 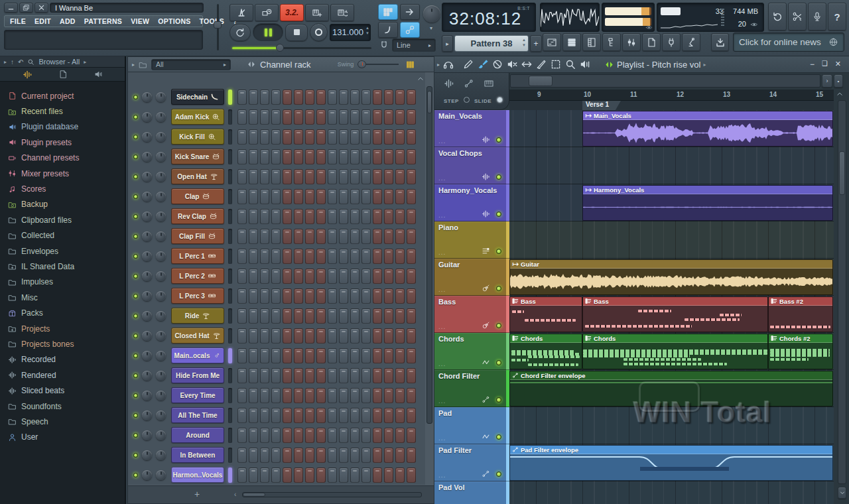 I want to click on channel-button-in-between: In Between, so click(x=198, y=455).